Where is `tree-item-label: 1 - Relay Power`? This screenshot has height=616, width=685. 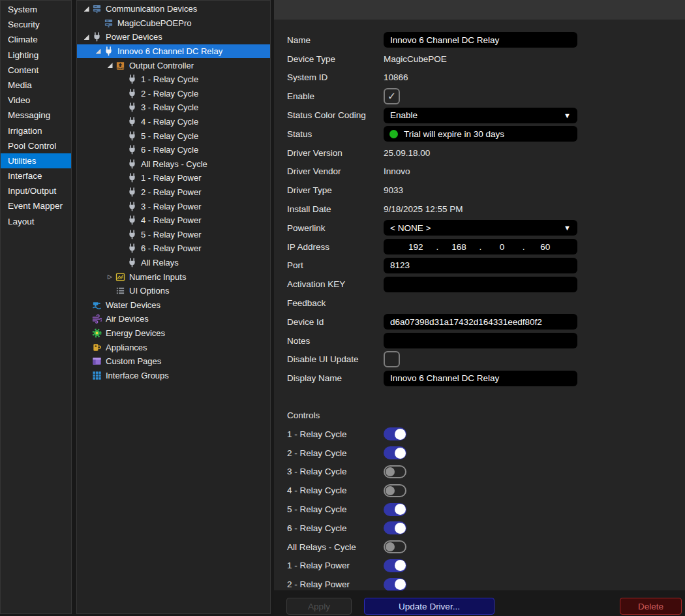 tree-item-label: 1 - Relay Power is located at coordinates (173, 177).